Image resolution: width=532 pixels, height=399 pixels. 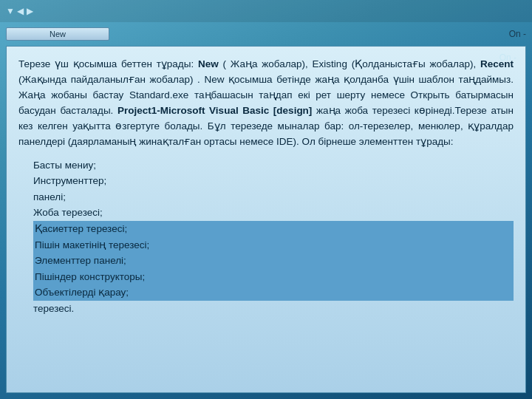 I want to click on list-item: Пішін макетінің терезесі;, so click(x=273, y=245).